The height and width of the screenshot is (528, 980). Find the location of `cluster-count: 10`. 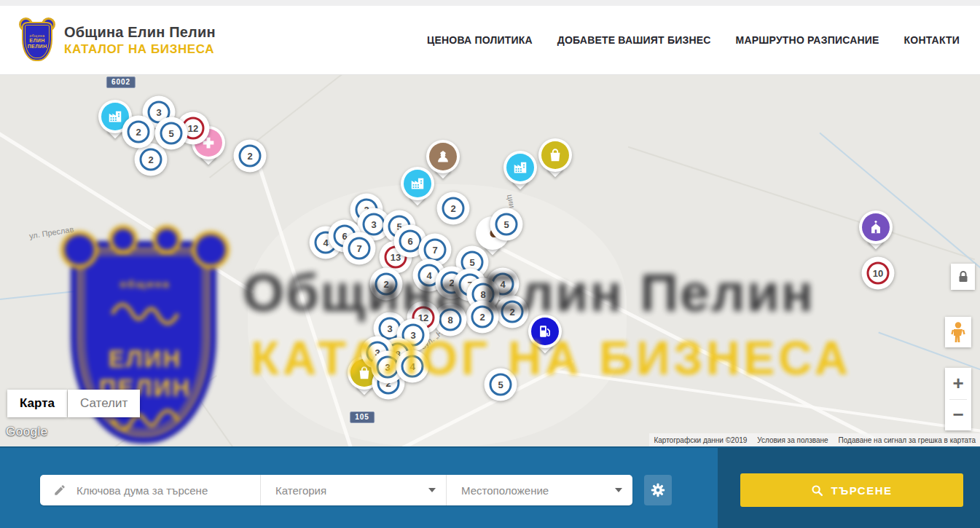

cluster-count: 10 is located at coordinates (879, 274).